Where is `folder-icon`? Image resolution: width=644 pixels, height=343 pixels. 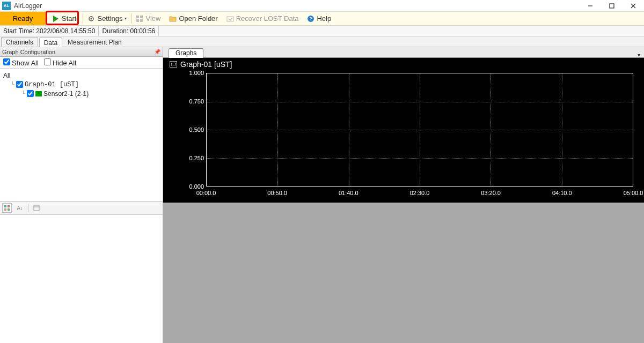 folder-icon is located at coordinates (173, 19).